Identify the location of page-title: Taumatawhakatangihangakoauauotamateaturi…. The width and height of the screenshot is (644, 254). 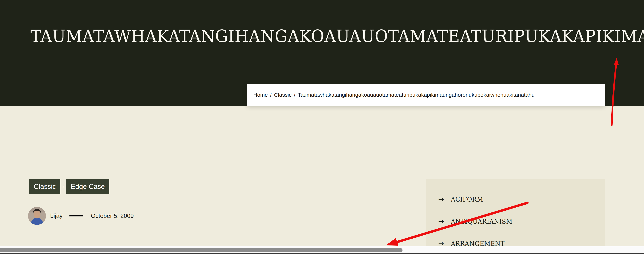
(337, 36).